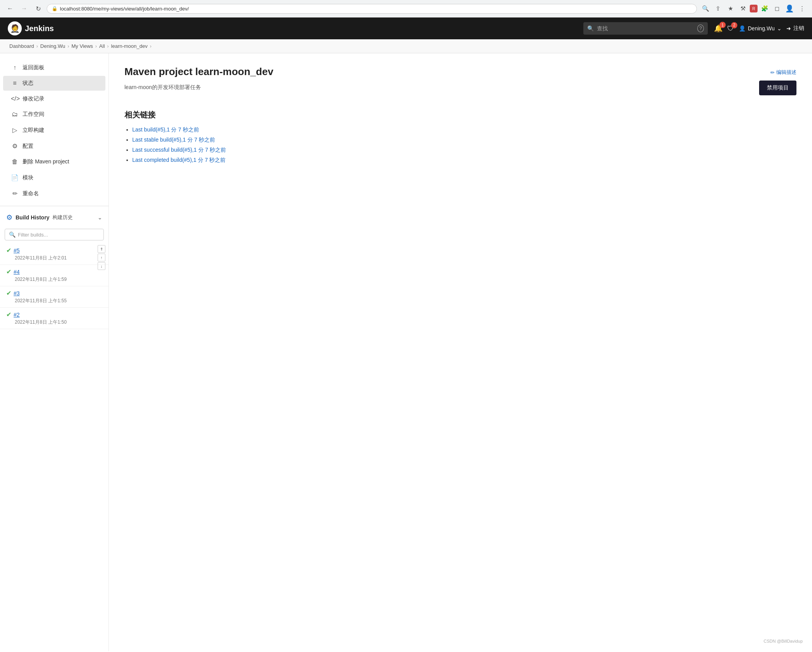  I want to click on build-history-subtitle: 构建历史, so click(63, 217).